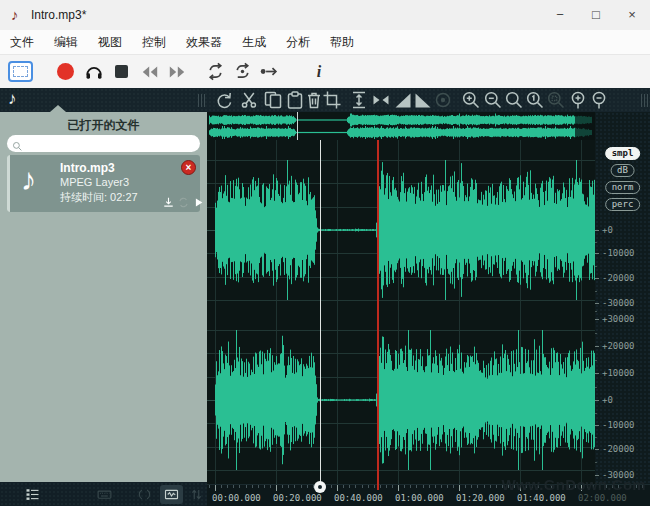  What do you see at coordinates (342, 42) in the screenshot?
I see `menu-help: 帮助` at bounding box center [342, 42].